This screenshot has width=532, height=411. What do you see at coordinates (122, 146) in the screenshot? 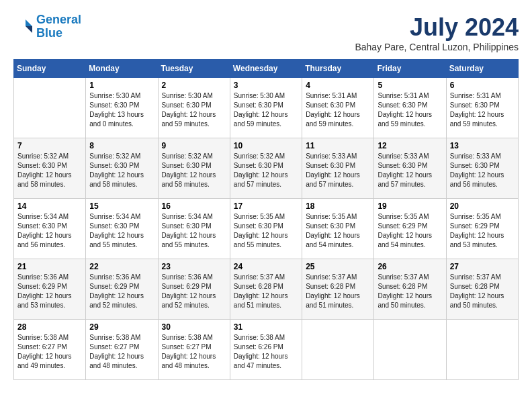
I see `day-number: 8` at bounding box center [122, 146].